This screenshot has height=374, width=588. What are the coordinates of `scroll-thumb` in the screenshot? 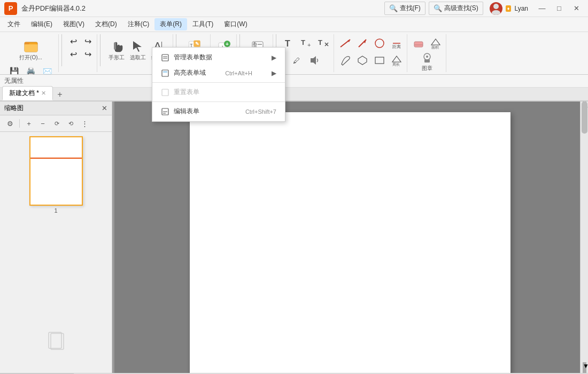 It's located at (585, 118).